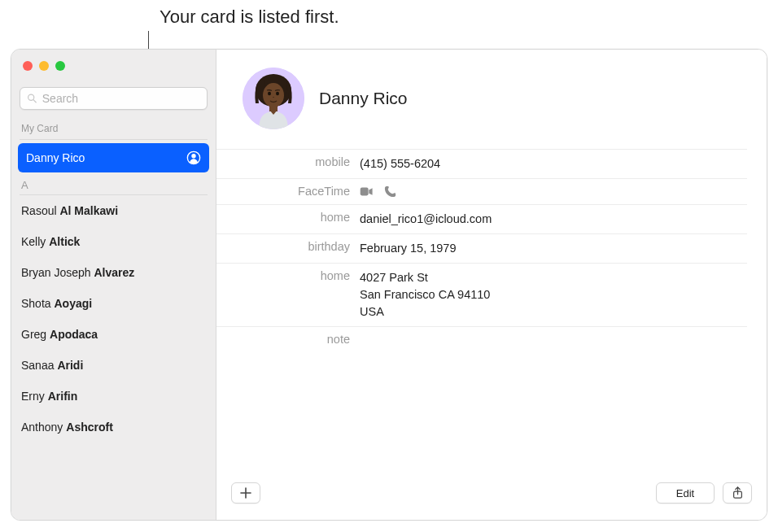 This screenshot has width=778, height=532. What do you see at coordinates (114, 99) in the screenshot?
I see `search-container` at bounding box center [114, 99].